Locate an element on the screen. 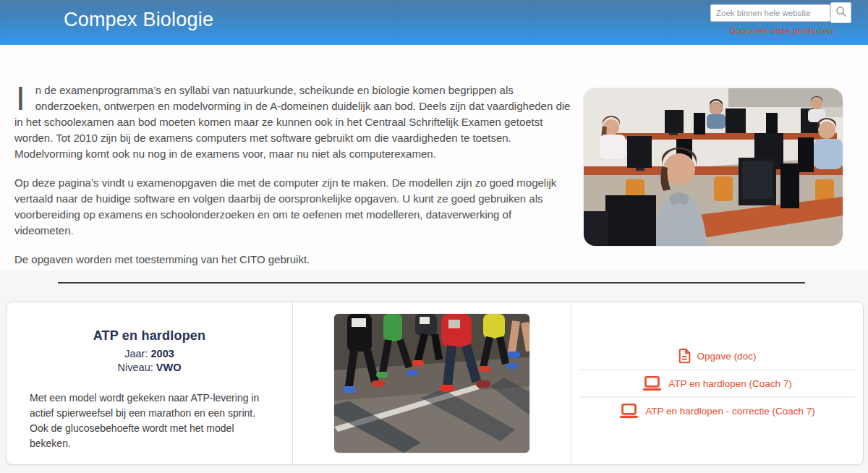 Image resolution: width=868 pixels, height=473 pixels. card-description: Met een model wordt gekeken naar ATP-lev… is located at coordinates (149, 421).